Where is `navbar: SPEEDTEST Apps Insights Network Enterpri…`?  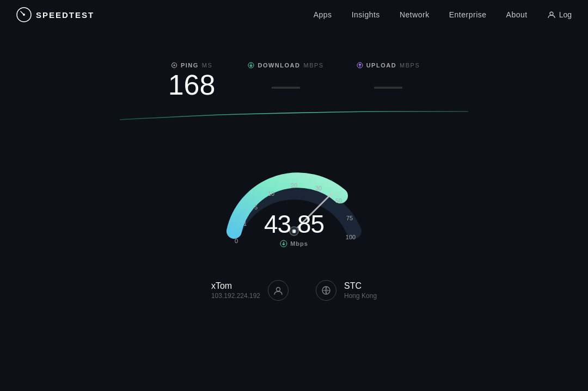 navbar: SPEEDTEST Apps Insights Network Enterpri… is located at coordinates (294, 15).